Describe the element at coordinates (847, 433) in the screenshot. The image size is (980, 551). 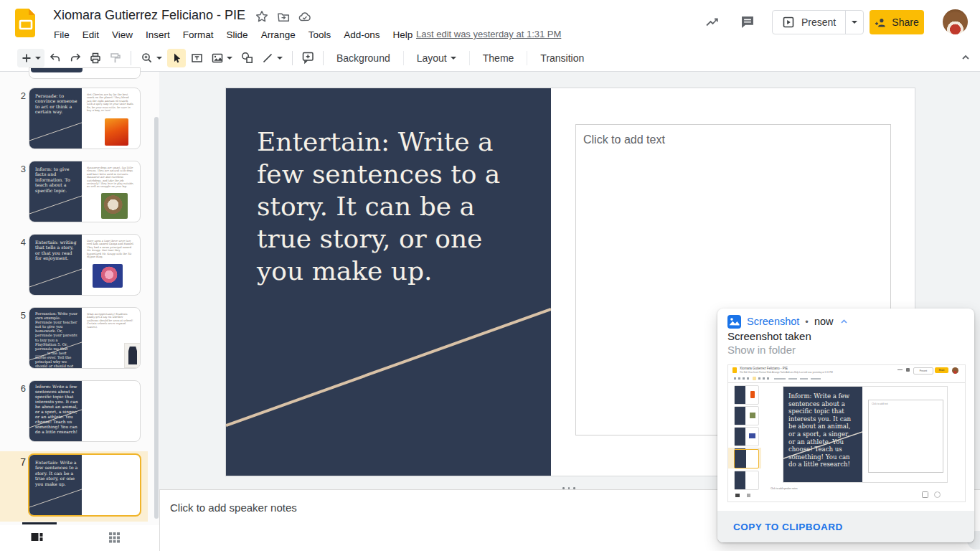
I see `screenshot-preview-image: Xiomara Gutierrez Feliciano - PIE File E…` at that location.